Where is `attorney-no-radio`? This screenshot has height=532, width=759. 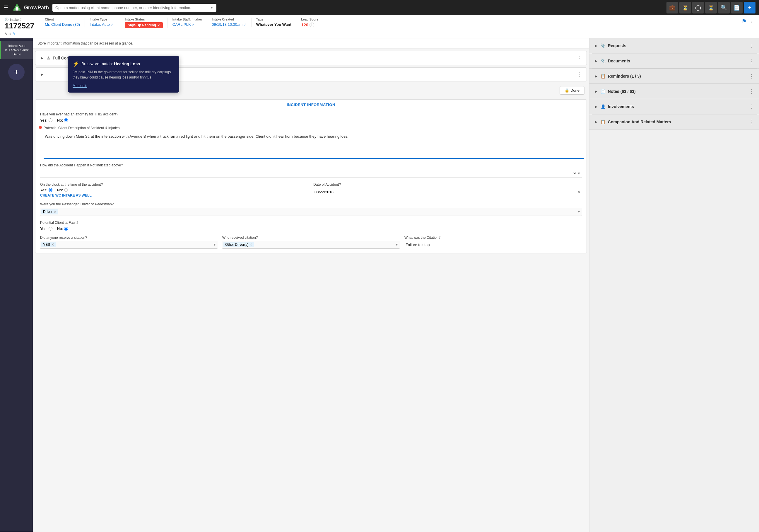
attorney-no-radio is located at coordinates (66, 120).